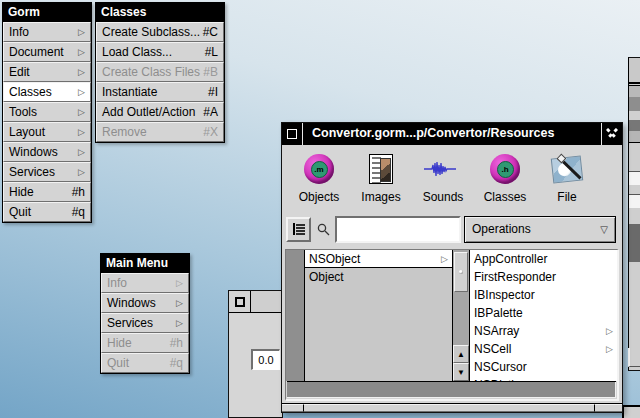  Describe the element at coordinates (47, 72) in the screenshot. I see `menu-item-edit: Edit ▷` at that location.